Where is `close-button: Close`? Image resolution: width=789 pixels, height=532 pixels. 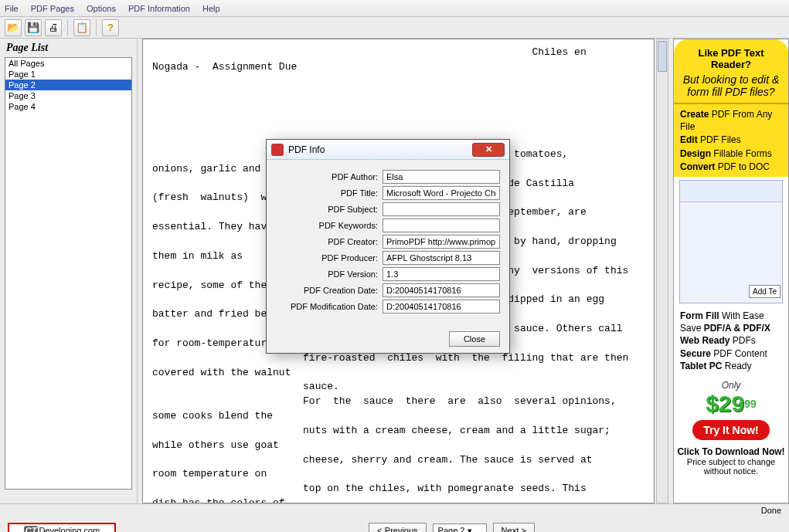
close-button: Close is located at coordinates (474, 339).